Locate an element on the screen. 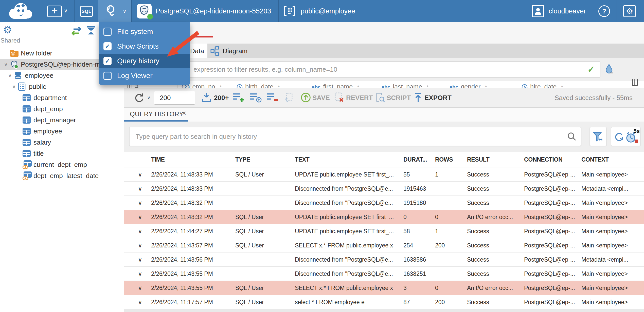 The width and height of the screenshot is (644, 312). filter-expression-input is located at coordinates (354, 69).